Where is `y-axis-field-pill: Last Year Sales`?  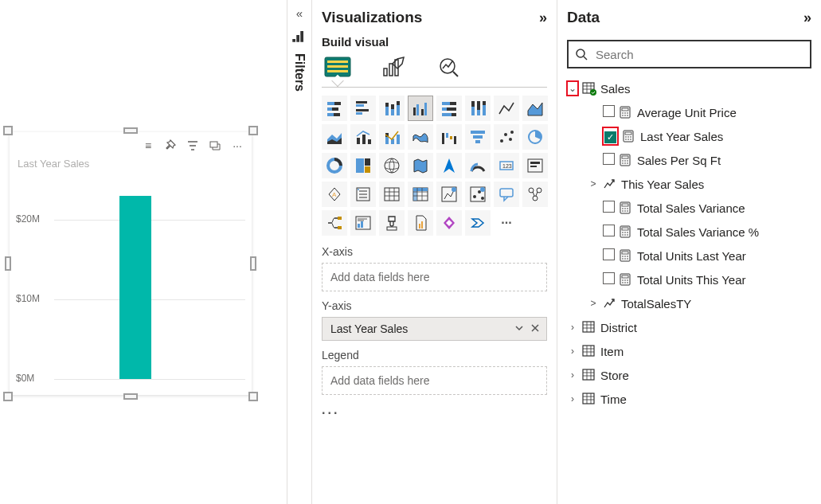
y-axis-field-pill: Last Year Sales is located at coordinates (435, 329).